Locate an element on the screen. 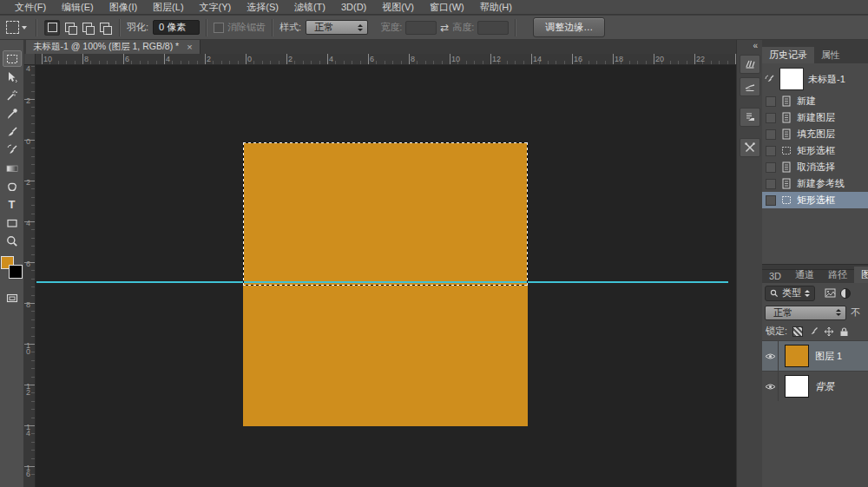 This screenshot has height=487, width=868. tool-presets-panel-button is located at coordinates (750, 148).